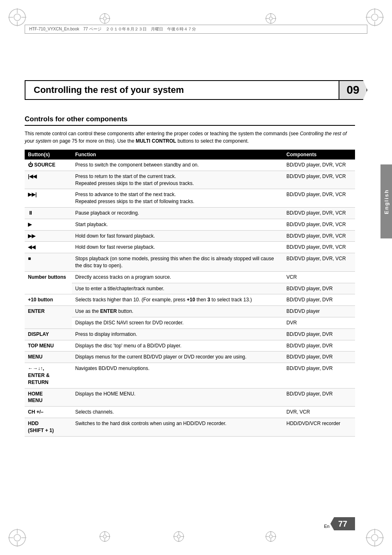  Describe the element at coordinates (178, 412) in the screenshot. I see `function-ch: Selects channels.` at that location.